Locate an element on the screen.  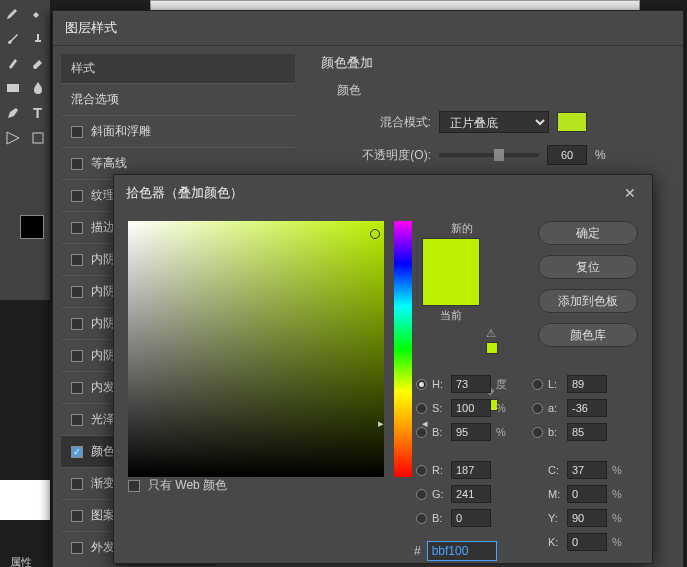
radio-a is located at coordinates (538, 408).